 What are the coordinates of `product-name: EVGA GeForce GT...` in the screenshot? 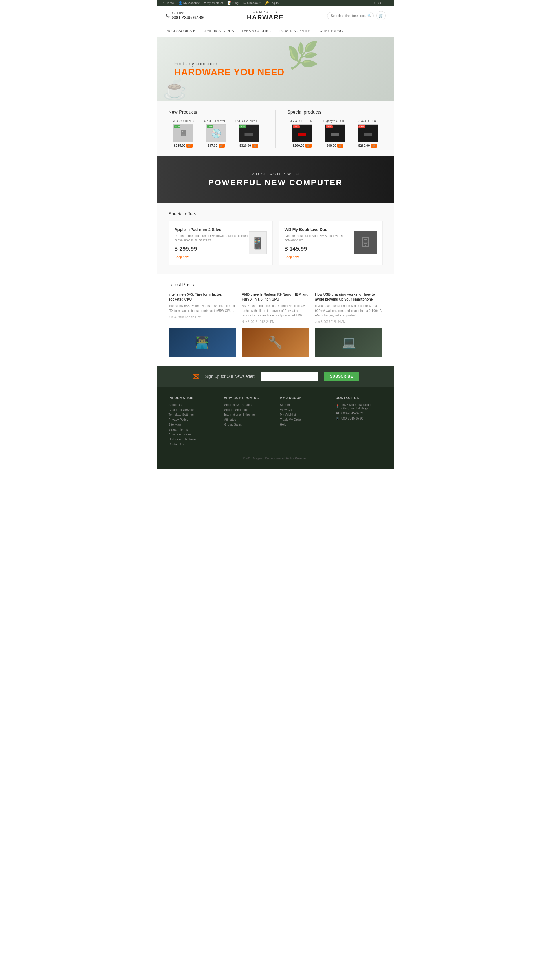 It's located at (249, 121).